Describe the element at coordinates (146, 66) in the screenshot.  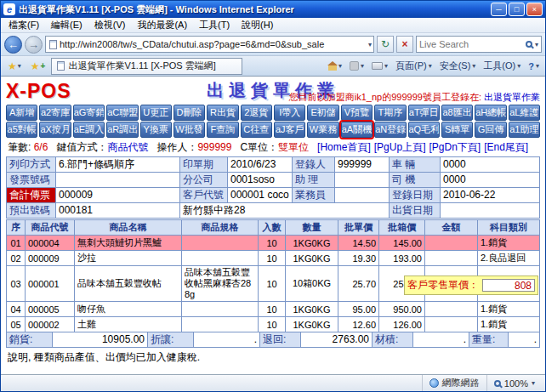
I see `tab-active: 出退貨單作業V1.11 [X-POS 雲端網]` at that location.